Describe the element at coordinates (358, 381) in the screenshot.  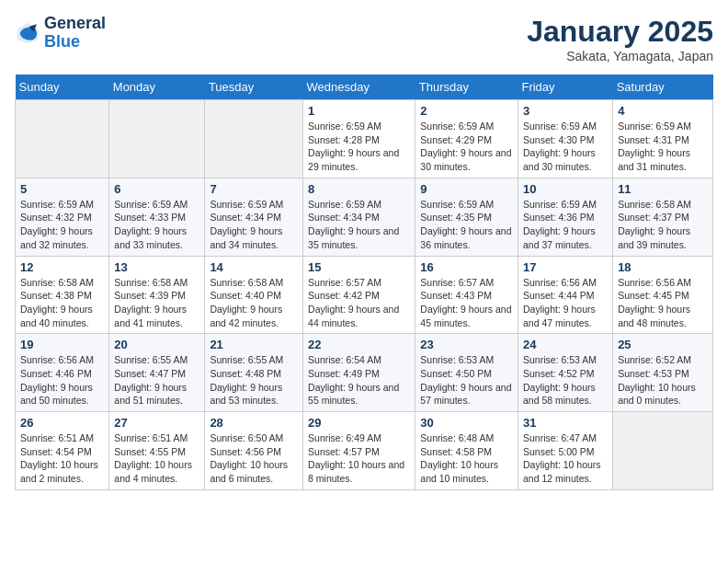
I see `day-detail: Sunrise: 6:54 AM Sunset: 4:49 PM Dayligh…` at that location.